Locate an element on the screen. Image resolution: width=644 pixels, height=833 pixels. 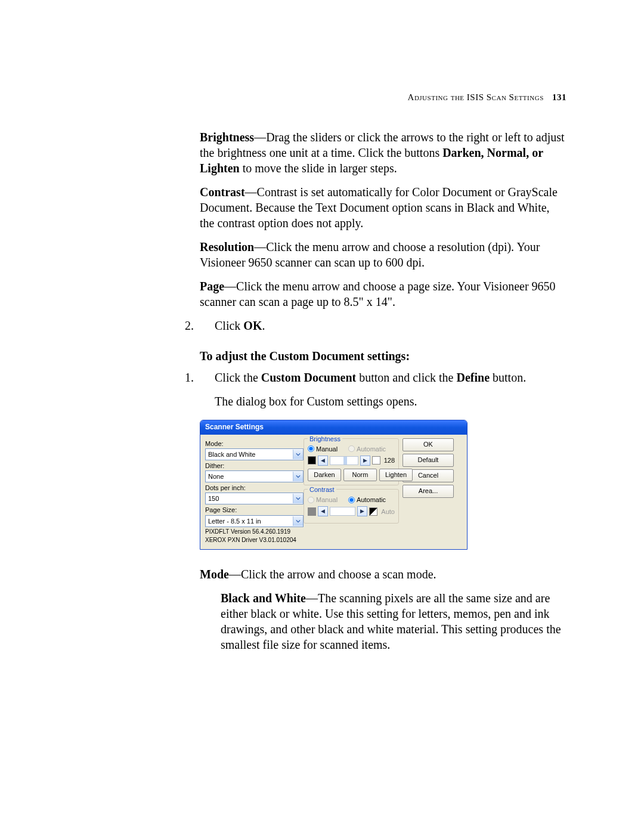
contrast-group: Contrast Manual Automatic ◀ ▶ Auto is located at coordinates (351, 506).